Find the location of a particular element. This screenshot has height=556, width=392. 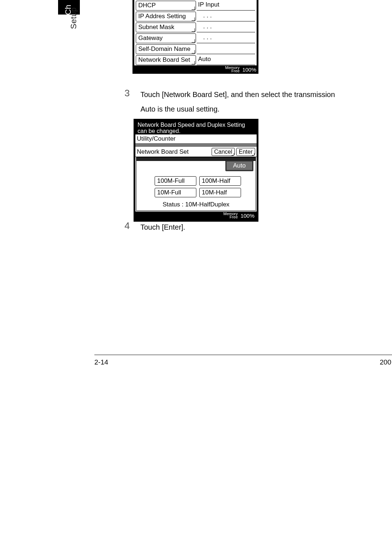

memory-percent: 100% is located at coordinates (249, 70).